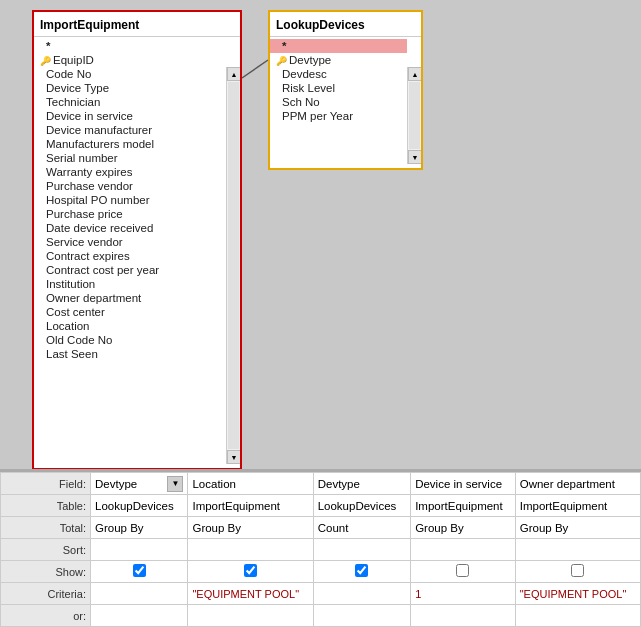 The width and height of the screenshot is (641, 627). Describe the element at coordinates (362, 550) in the screenshot. I see `col3-sort` at that location.